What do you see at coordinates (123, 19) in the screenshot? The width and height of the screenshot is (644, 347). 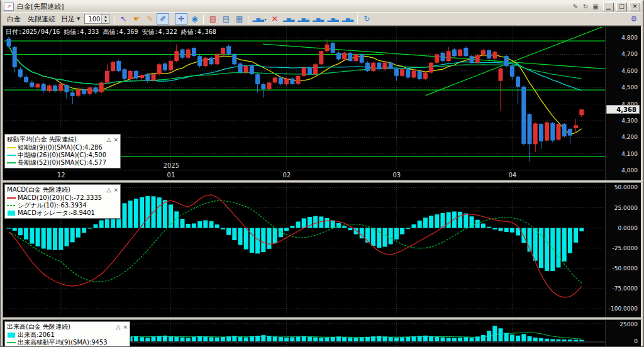 I see `select-cursor-icon: ↖` at bounding box center [123, 19].